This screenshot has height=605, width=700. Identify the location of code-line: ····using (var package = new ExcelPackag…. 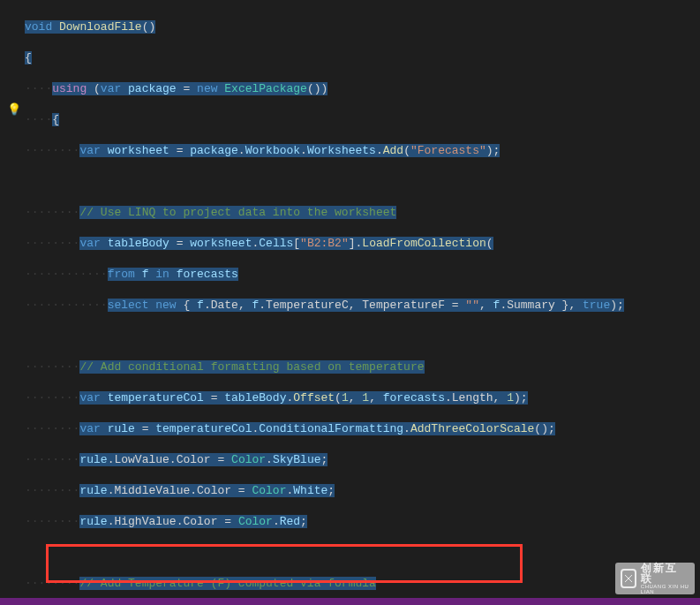
(362, 89).